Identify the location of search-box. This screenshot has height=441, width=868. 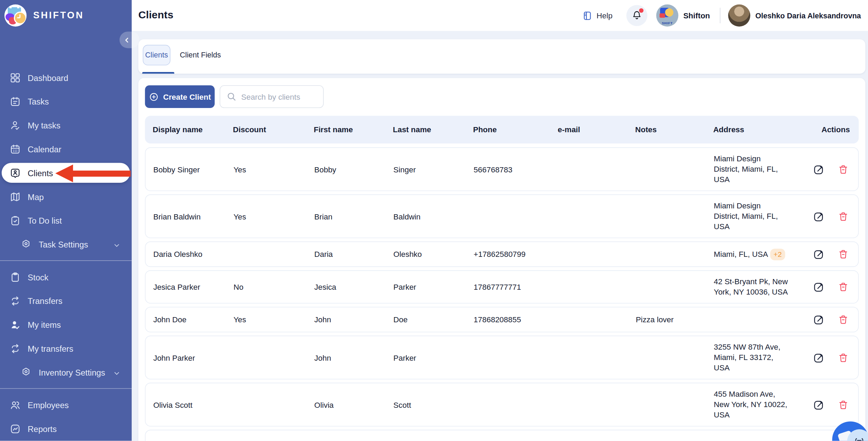
(272, 97).